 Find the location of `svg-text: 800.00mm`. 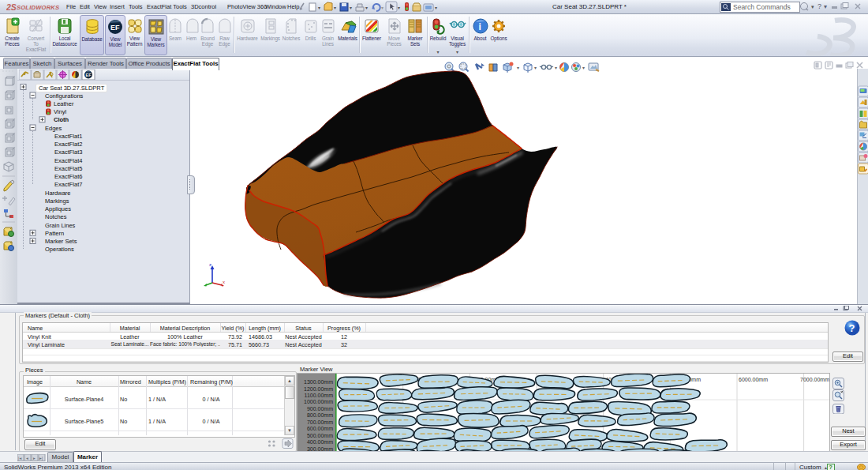

svg-text: 800.00mm is located at coordinates (320, 415).